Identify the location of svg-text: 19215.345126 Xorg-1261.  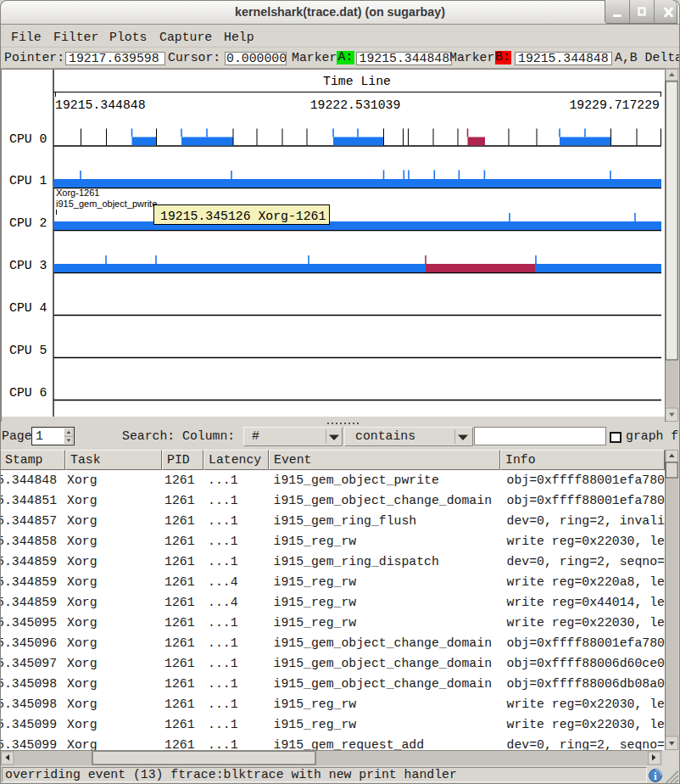
(242, 216).